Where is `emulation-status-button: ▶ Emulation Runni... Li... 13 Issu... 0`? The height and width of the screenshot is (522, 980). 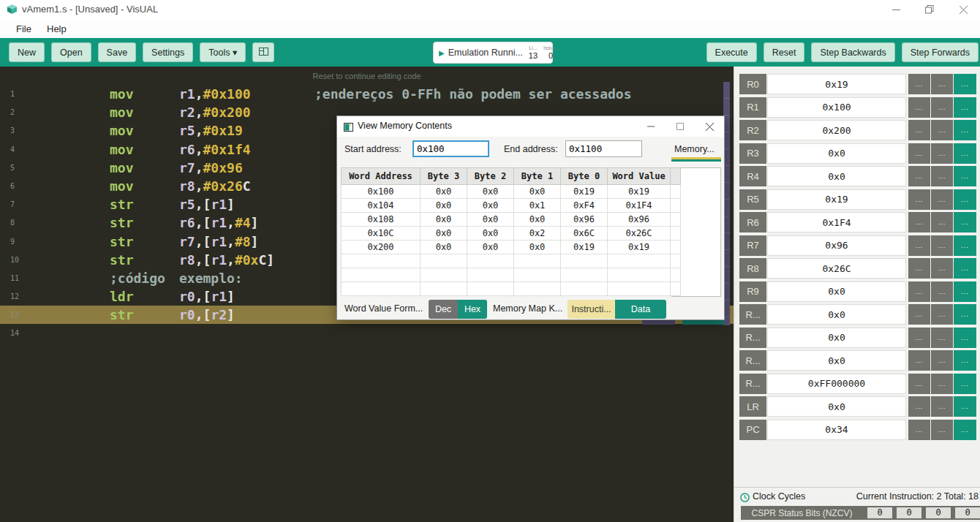
emulation-status-button: ▶ Emulation Runni... Li... 13 Issu... 0 is located at coordinates (493, 53).